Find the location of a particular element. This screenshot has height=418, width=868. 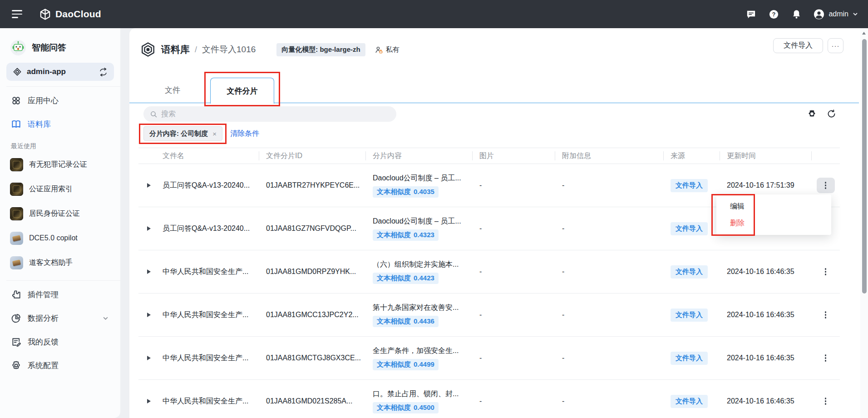

column-header: 文件分片ID is located at coordinates (312, 156).